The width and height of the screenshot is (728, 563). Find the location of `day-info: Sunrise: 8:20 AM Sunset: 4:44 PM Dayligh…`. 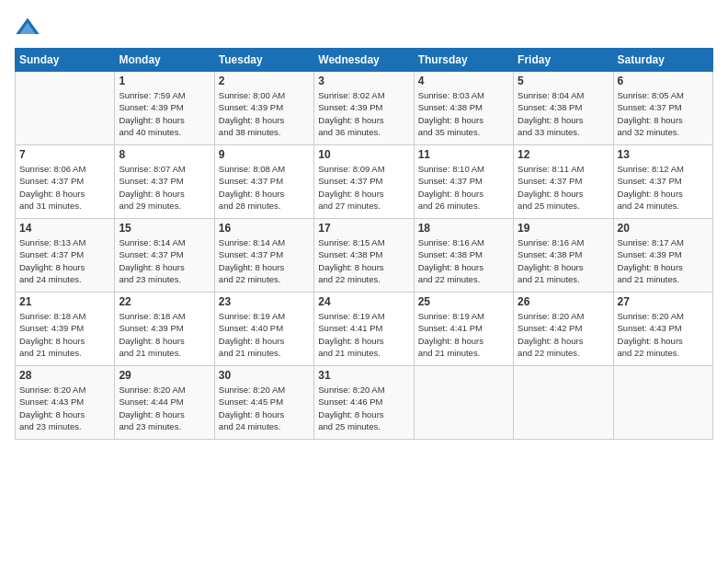

day-info: Sunrise: 8:20 AM Sunset: 4:44 PM Dayligh… is located at coordinates (164, 408).